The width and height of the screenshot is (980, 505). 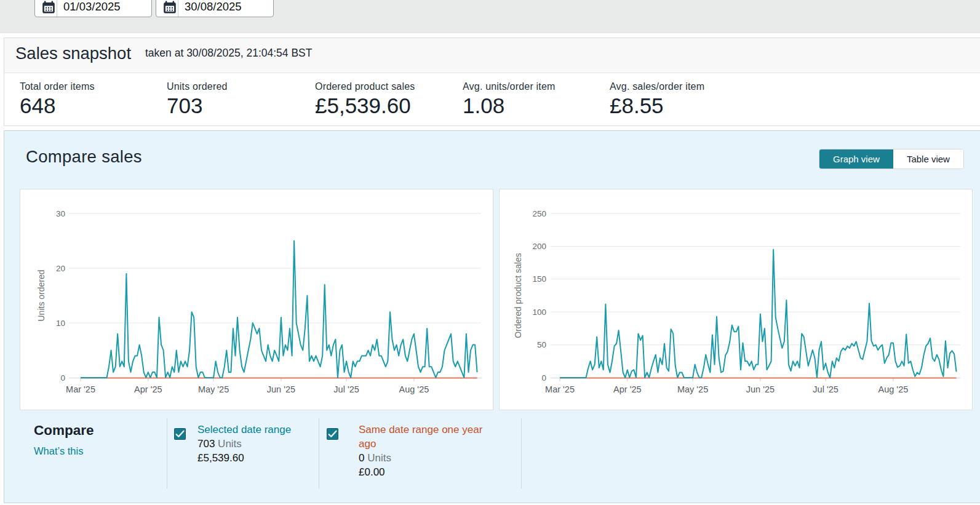 What do you see at coordinates (541, 344) in the screenshot?
I see `svg-text: 50` at bounding box center [541, 344].